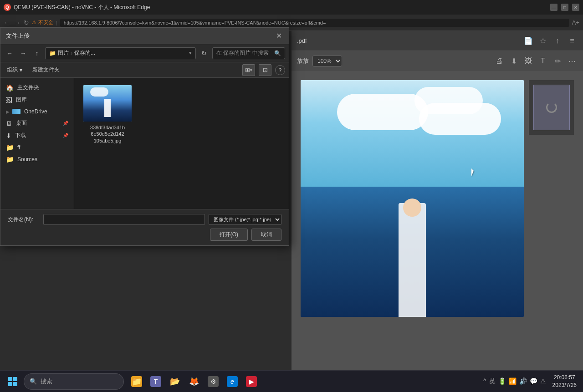 The height and width of the screenshot is (392, 583). Describe the element at coordinates (137, 382) in the screenshot. I see `file-explorer-icon: 📁` at that location.